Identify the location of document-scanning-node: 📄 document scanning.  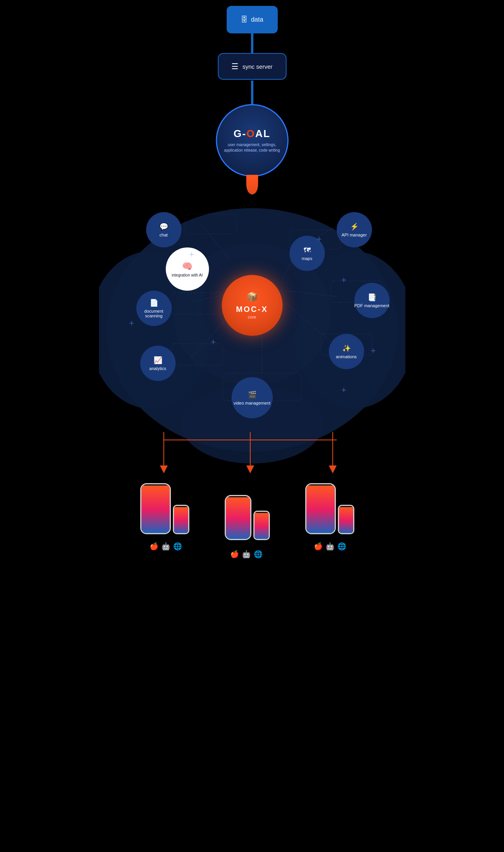
(154, 308).